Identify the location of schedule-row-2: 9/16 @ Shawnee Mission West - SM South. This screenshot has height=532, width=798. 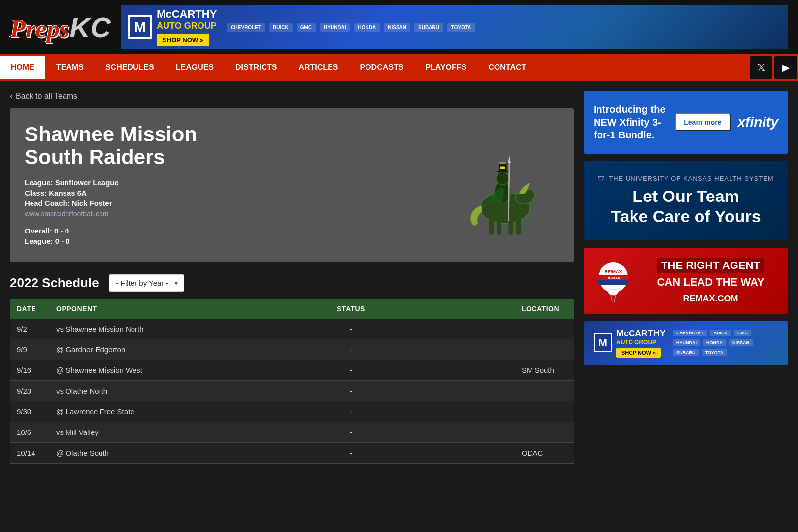
(292, 370).